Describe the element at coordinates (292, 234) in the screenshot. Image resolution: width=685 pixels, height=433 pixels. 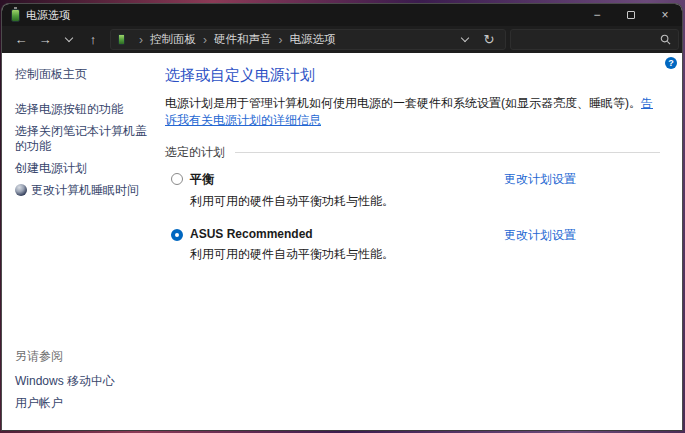
I see `plan-name: ASUS Recommended` at that location.